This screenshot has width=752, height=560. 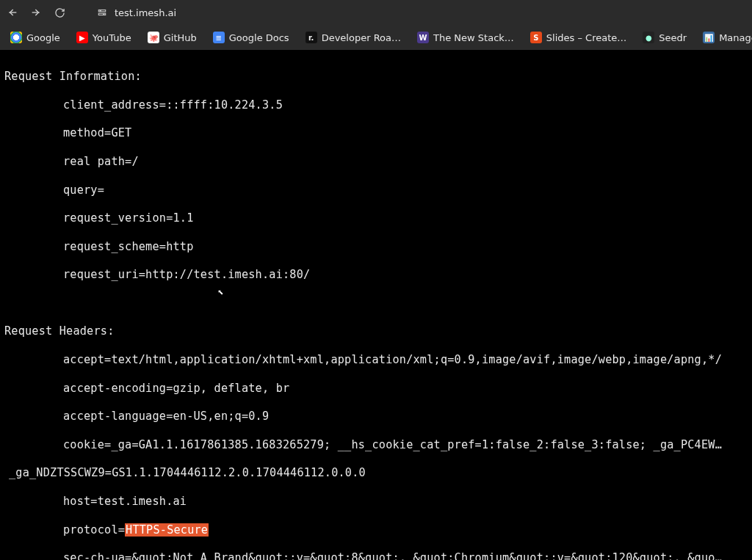 I want to click on bookmark-label: Manage HTML…, so click(x=736, y=38).